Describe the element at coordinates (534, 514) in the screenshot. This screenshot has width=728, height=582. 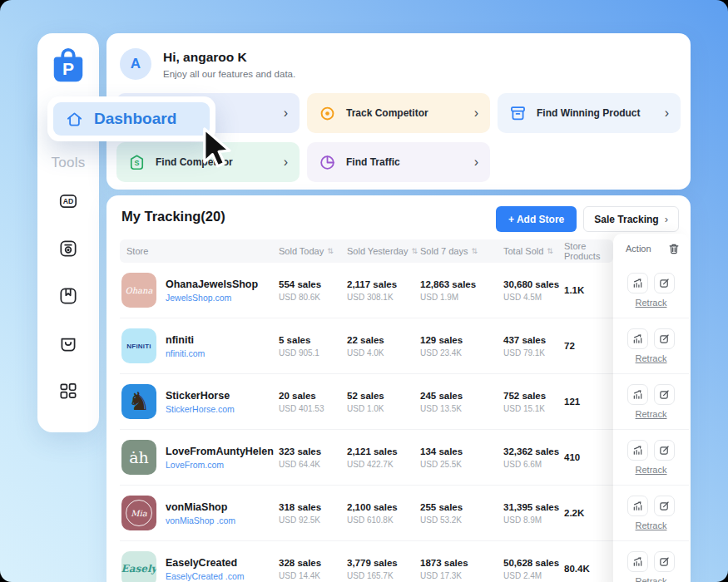
I see `total-sold-cell: 31,395 salesUSD 8.9M` at that location.